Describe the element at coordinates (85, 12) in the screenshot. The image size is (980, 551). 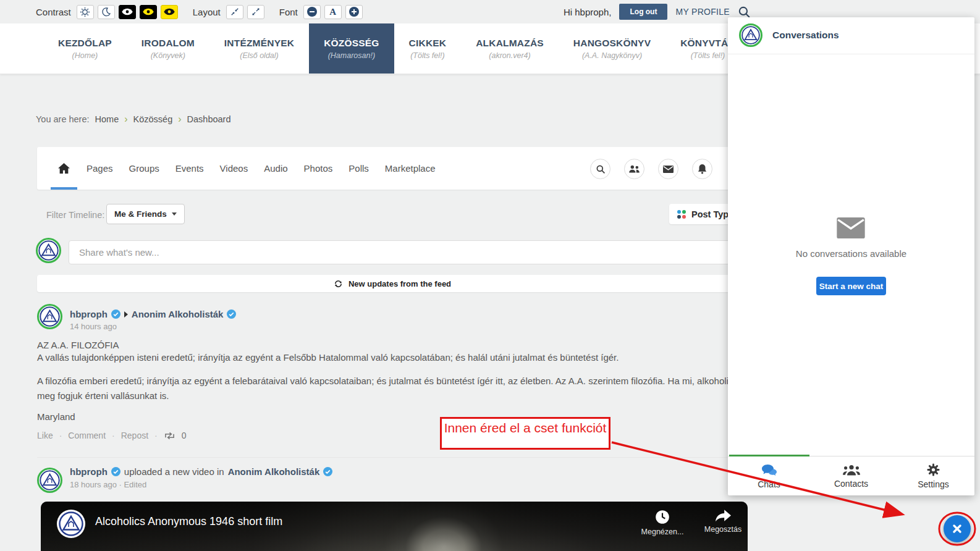
I see `sun-icon` at that location.